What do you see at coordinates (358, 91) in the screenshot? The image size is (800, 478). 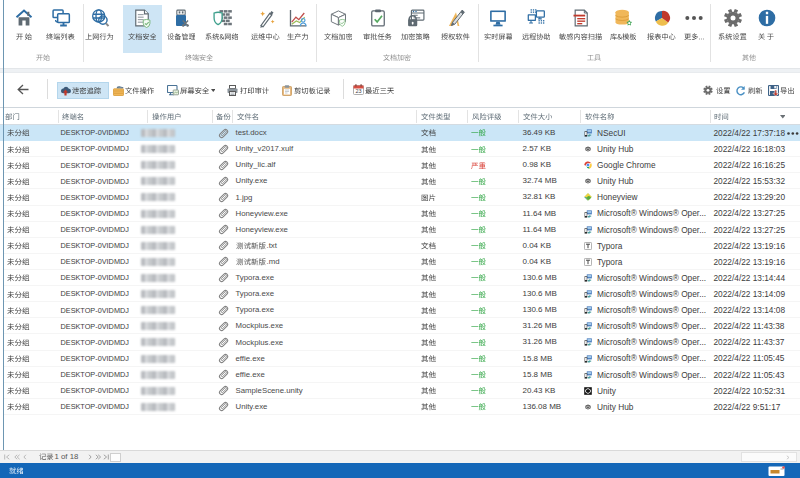 I see `svg-text: 23` at bounding box center [358, 91].